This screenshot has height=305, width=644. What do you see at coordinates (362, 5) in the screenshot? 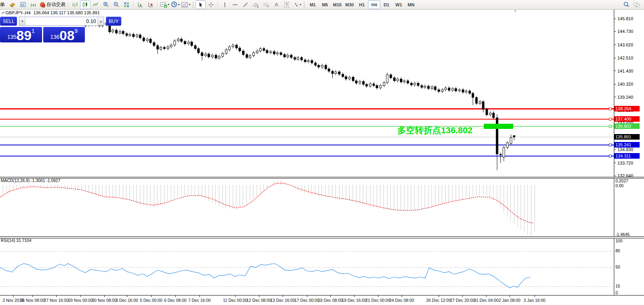
I see `timeframe-h1-button: H1` at bounding box center [362, 5].